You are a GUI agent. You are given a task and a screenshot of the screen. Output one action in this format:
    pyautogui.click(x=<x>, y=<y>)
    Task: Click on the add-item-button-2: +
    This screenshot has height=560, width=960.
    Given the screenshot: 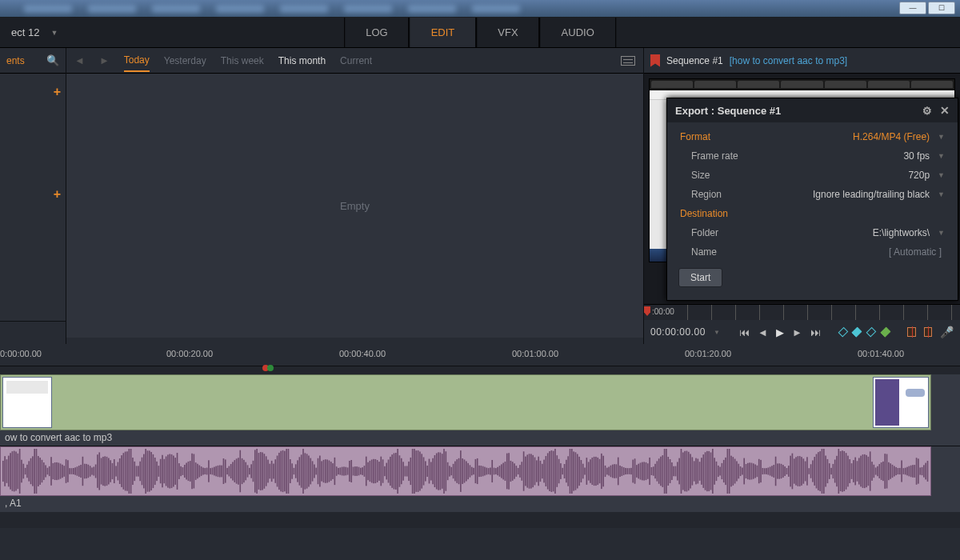 What is the action you would take?
    pyautogui.click(x=58, y=194)
    